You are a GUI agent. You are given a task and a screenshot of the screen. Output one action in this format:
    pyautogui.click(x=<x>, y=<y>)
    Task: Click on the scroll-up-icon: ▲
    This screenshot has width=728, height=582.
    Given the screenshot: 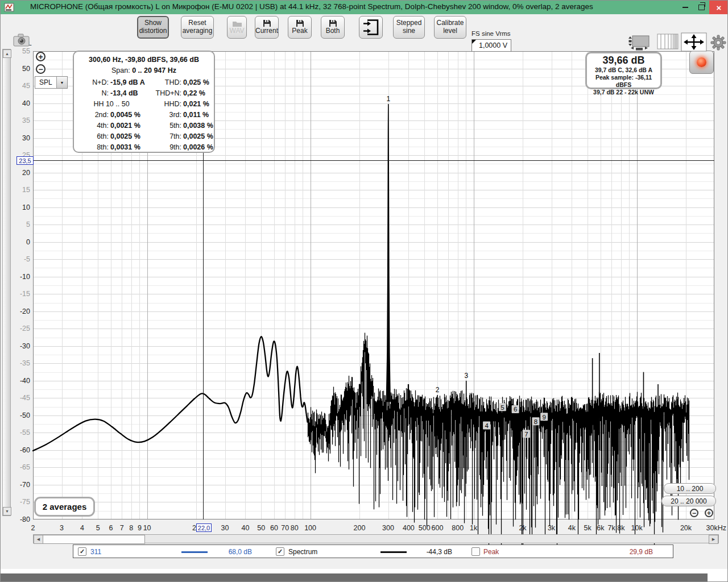 What is the action you would take?
    pyautogui.click(x=7, y=53)
    